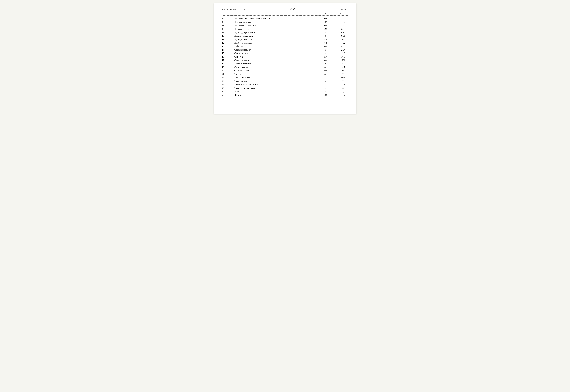  What do you see at coordinates (275, 81) in the screenshot?
I see `cell-name: То же, чугунные` at bounding box center [275, 81].